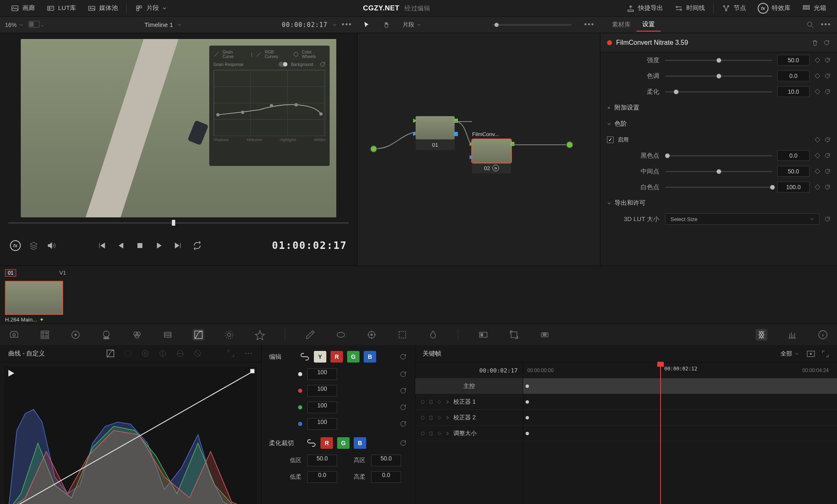 Image resolution: width=837 pixels, height=504 pixels. I want to click on 3d-icon: 3D, so click(545, 335).